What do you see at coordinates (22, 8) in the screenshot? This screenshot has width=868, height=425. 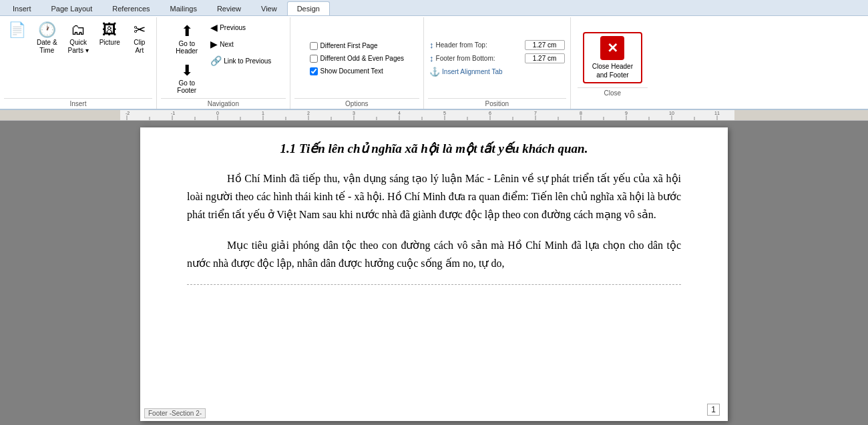 I see `tab-insert: Insert` at bounding box center [22, 8].